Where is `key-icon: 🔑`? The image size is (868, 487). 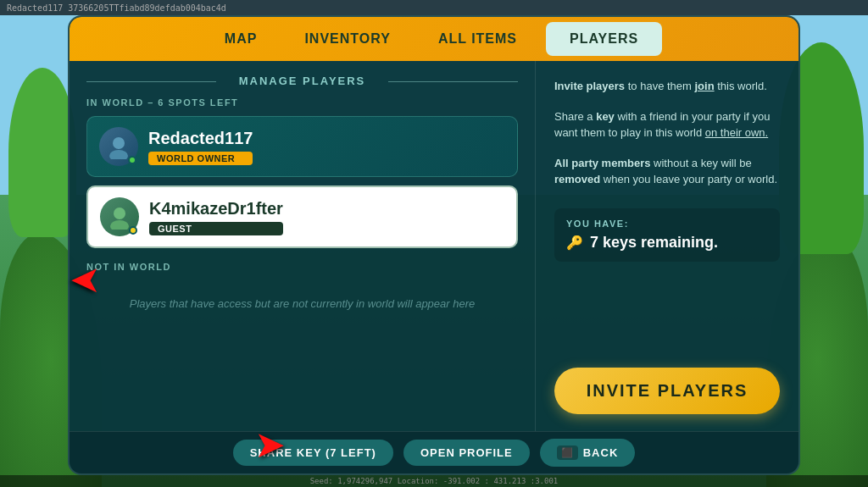 key-icon: 🔑 is located at coordinates (575, 242).